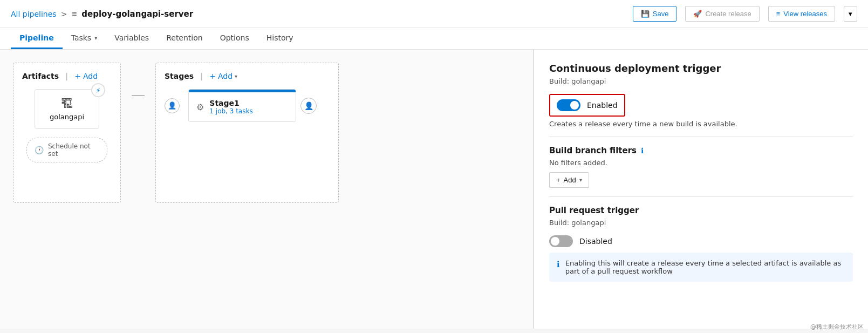 Image resolution: width=868 pixels, height=333 pixels. What do you see at coordinates (137, 14) in the screenshot?
I see `pipeline-name: deploy-golangapi-server` at bounding box center [137, 14].